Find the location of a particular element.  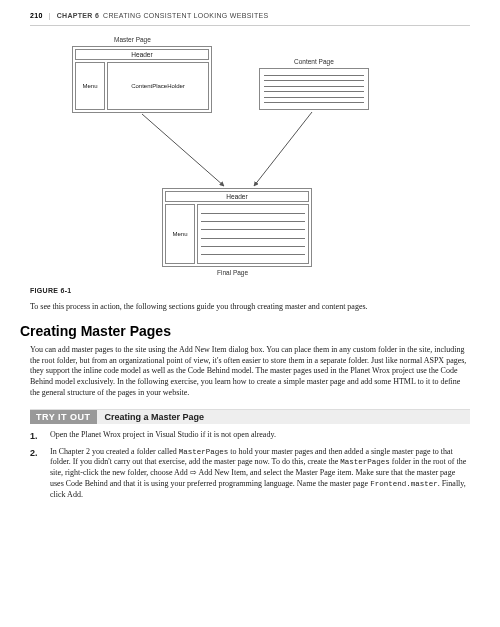

section-heading: Creating Master Pages is located at coordinates (260, 331).